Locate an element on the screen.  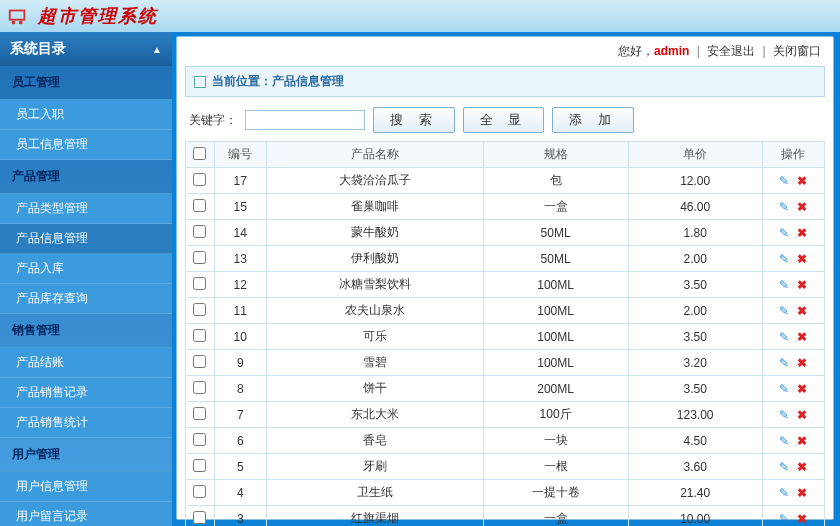
cell-spec: 一盒 is located at coordinates (556, 207).